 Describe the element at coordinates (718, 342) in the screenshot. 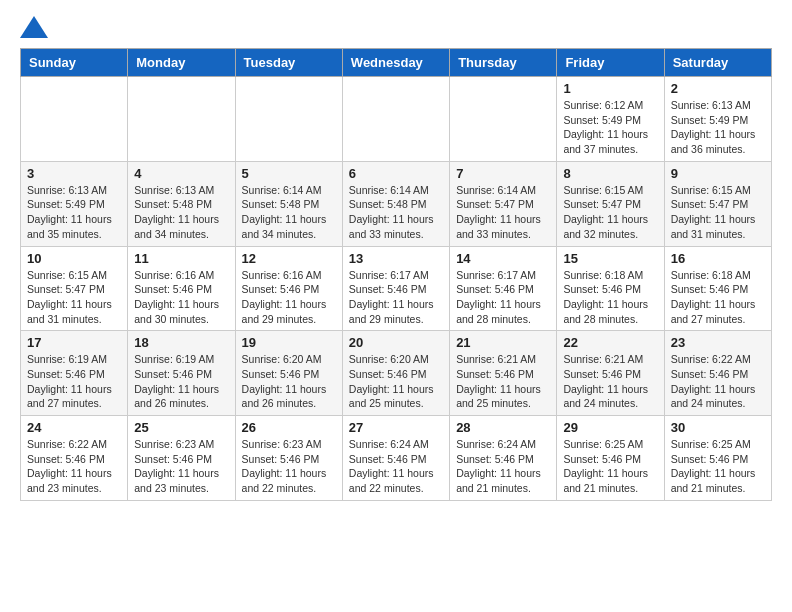

I see `day-number: 23` at that location.